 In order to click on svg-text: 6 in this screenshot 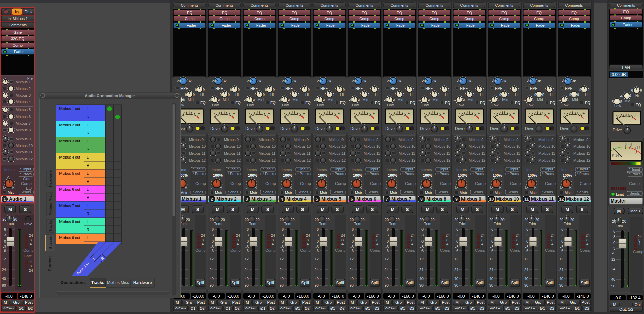, I will do `click(631, 96)`.